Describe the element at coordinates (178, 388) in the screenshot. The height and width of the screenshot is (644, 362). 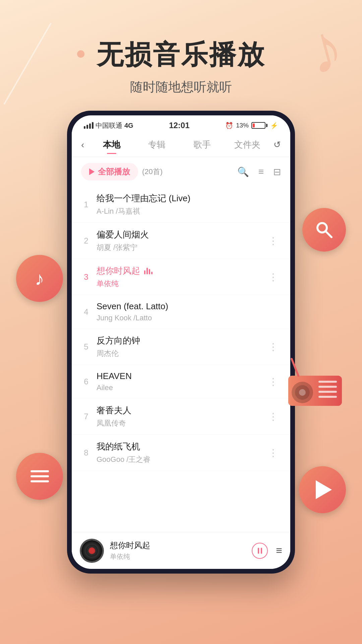
I see `song-artist: Ailee` at that location.